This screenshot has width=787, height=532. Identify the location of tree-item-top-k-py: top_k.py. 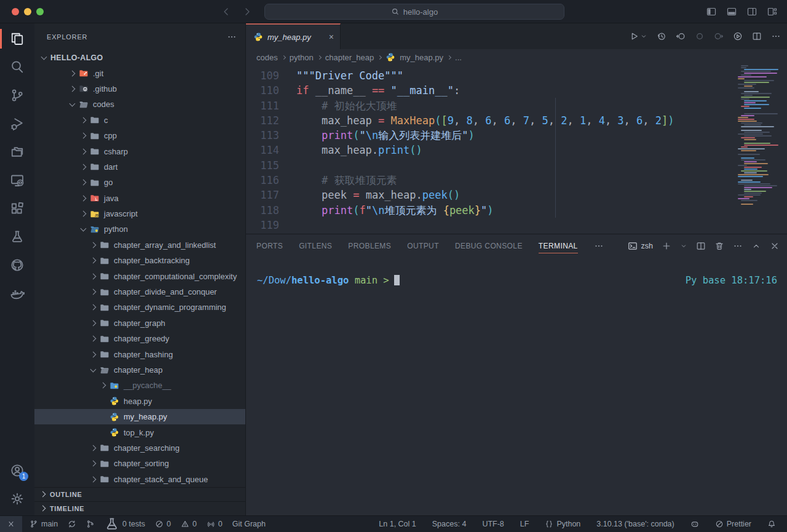
(140, 432).